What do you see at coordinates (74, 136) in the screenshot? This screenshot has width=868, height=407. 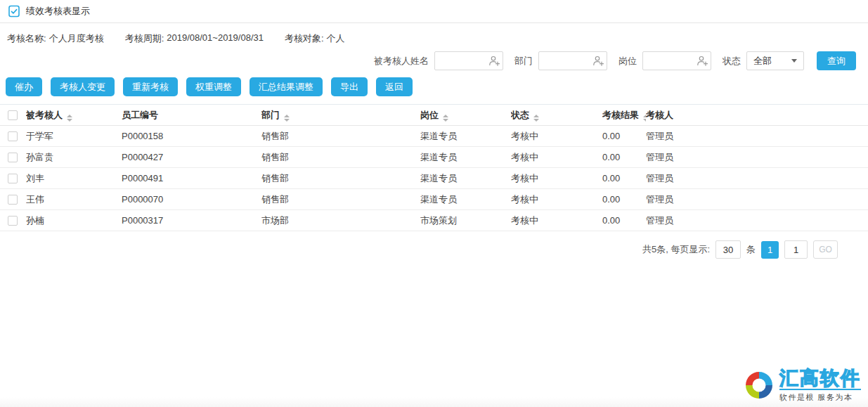 I see `cell-assessee: 于学军` at bounding box center [74, 136].